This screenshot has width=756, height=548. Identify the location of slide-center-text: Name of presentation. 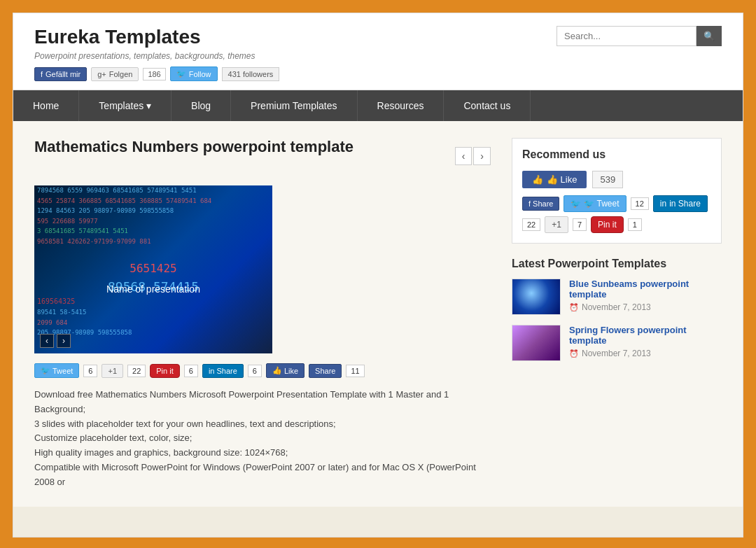
(153, 289).